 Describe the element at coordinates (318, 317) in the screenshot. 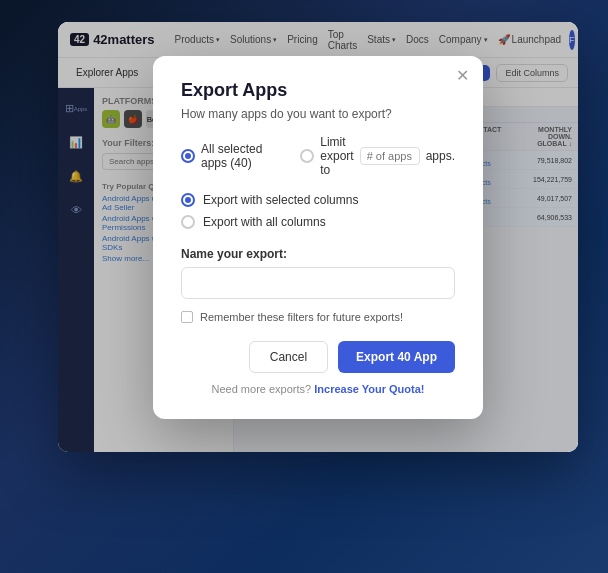

I see `remember-filters-checkbox: Remember these filters for future export…` at that location.